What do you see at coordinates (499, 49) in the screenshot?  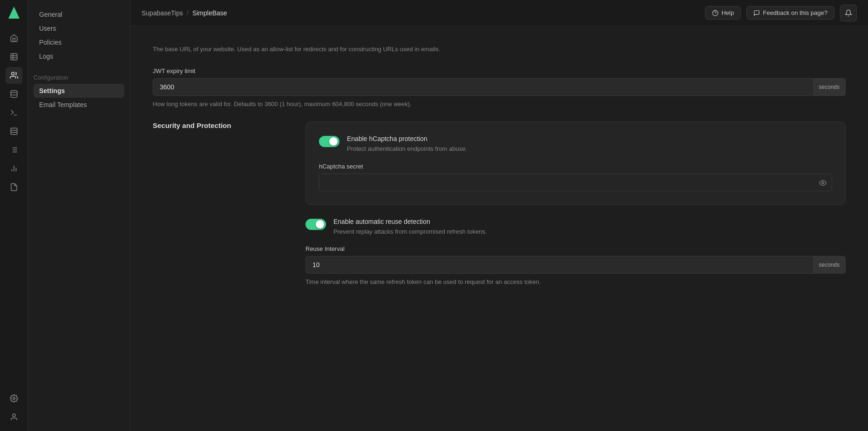 I see `site-url-description: The base URL of your website. Used as an…` at bounding box center [499, 49].